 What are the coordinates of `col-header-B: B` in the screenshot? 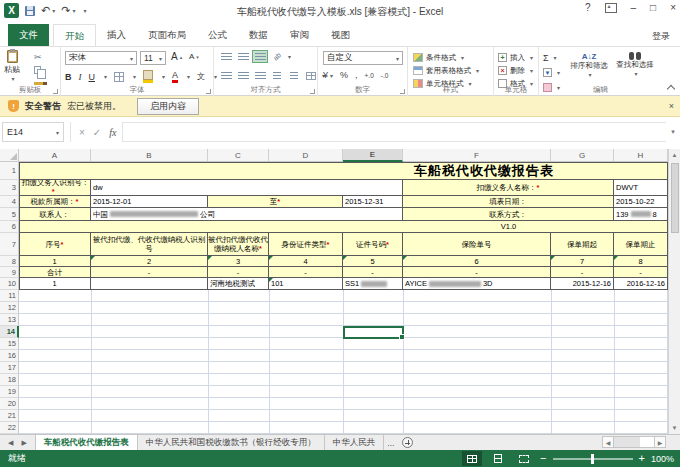 It's located at (150, 156).